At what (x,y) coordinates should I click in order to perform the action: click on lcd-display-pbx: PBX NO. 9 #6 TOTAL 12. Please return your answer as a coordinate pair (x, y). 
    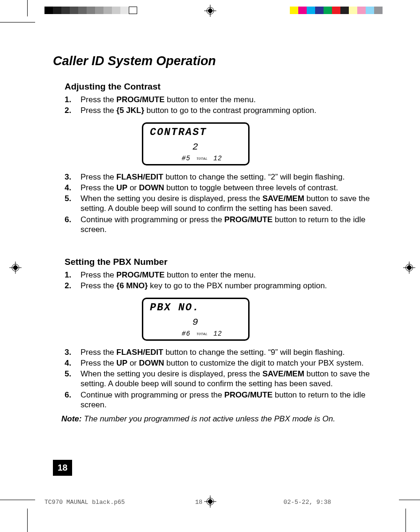
    Looking at the image, I should click on (266, 319).